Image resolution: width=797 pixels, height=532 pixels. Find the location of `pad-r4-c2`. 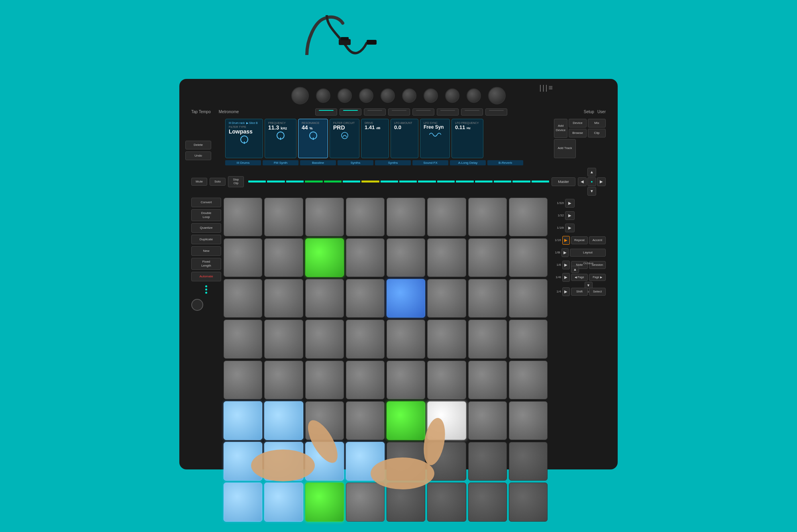

pad-r4-c2 is located at coordinates (324, 380).